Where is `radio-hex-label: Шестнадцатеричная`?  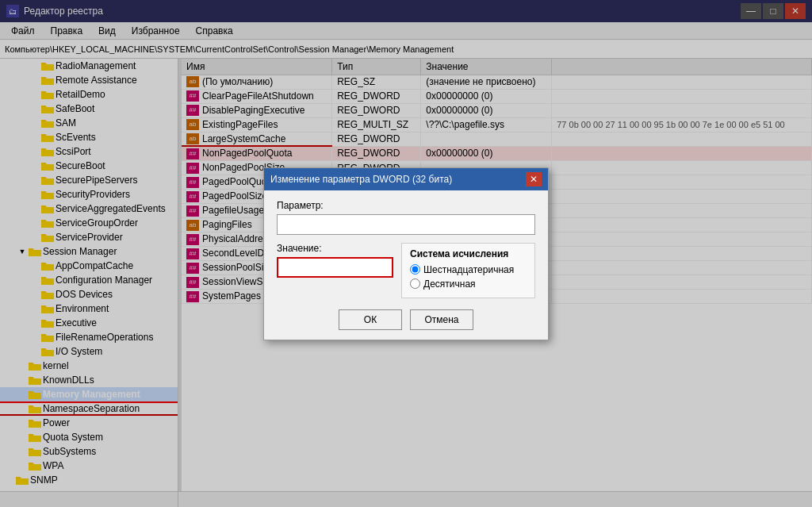 radio-hex-label: Шестнадцатеричная is located at coordinates (469, 270).